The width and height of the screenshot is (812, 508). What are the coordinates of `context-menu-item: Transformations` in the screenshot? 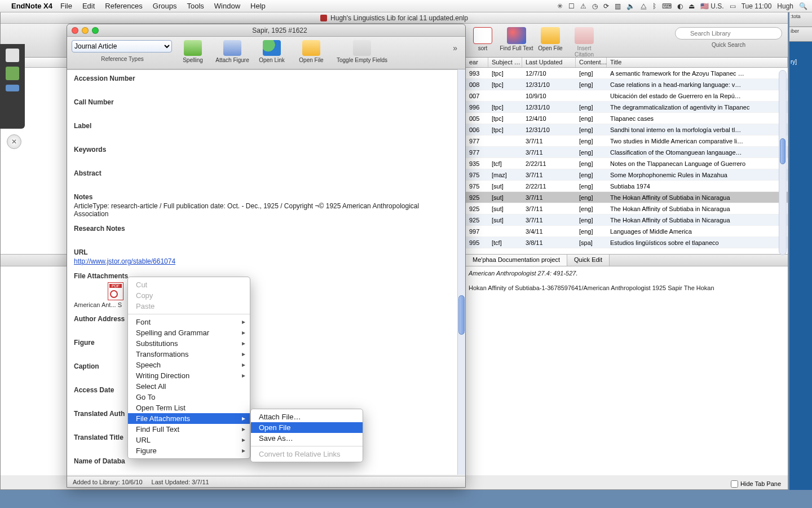 It's located at (189, 354).